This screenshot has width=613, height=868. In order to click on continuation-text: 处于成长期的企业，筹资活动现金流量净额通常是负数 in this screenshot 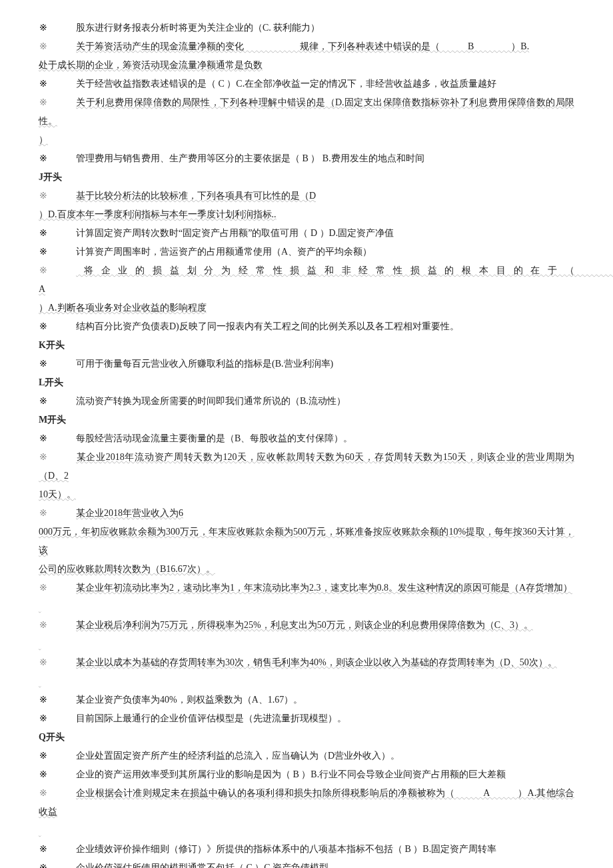, I will do `click(151, 65)`.